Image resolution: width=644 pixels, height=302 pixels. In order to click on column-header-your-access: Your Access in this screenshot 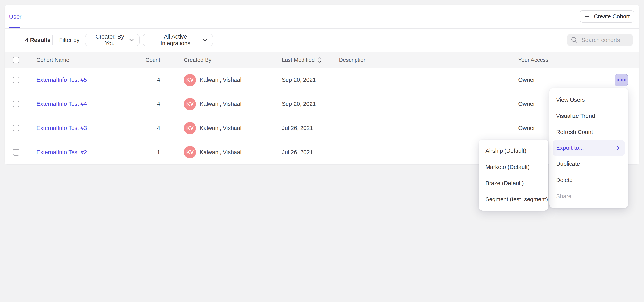, I will do `click(534, 60)`.